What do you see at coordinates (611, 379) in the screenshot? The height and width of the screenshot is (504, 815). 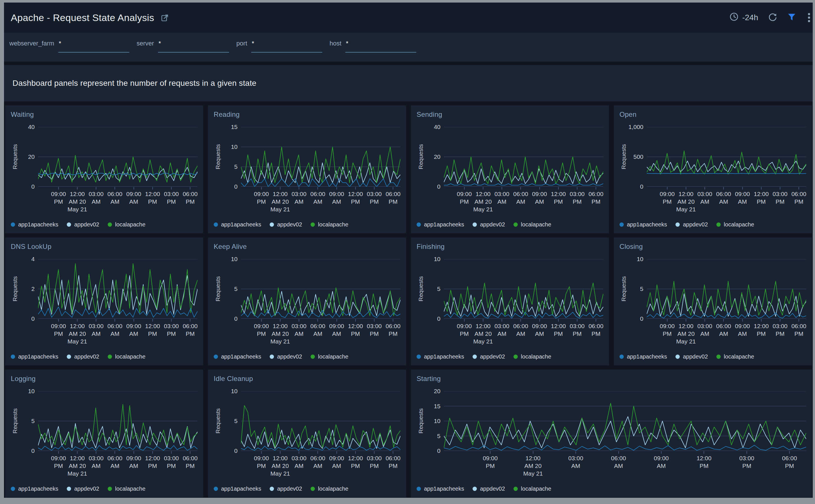 I see `panel-title: Starting` at bounding box center [611, 379].